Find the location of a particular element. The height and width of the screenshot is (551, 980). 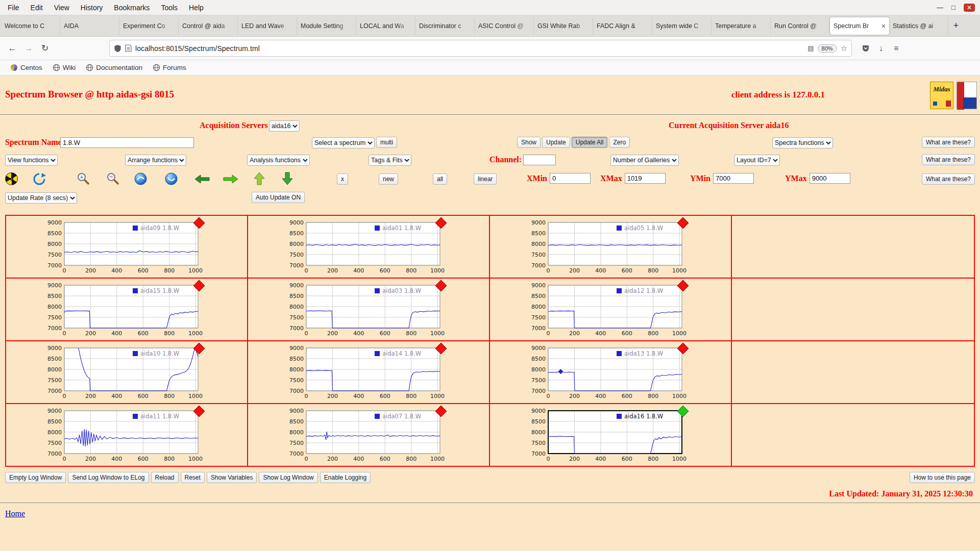

spectrum-cell-aida01: 7000750080008500900002004006008001000aid… is located at coordinates (369, 247).